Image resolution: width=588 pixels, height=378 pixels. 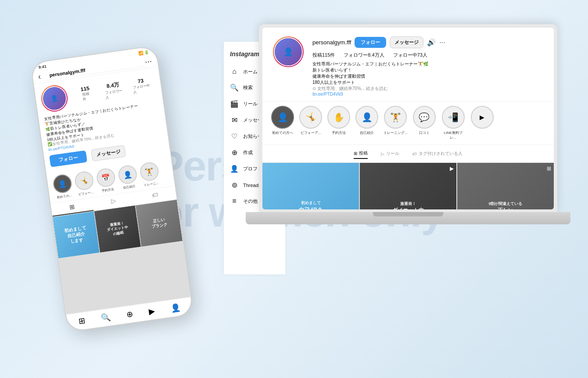 I want to click on desktop-stats-row: 投稿115件 フォロワー8.4万人 フォロー中73人, so click(x=428, y=55).